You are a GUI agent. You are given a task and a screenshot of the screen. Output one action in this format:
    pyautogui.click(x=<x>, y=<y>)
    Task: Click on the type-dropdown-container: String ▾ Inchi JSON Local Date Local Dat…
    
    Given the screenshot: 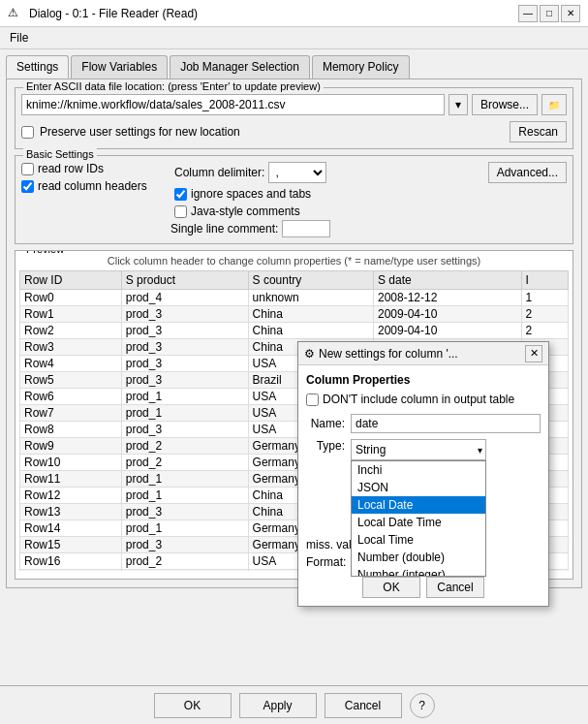 What is the action you would take?
    pyautogui.click(x=418, y=450)
    